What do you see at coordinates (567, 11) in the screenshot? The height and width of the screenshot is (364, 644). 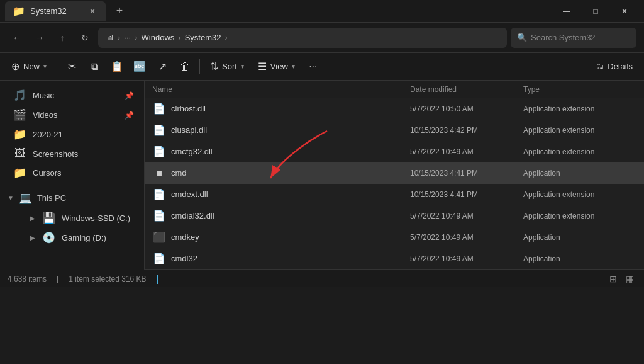 I see `minimize-button: —` at bounding box center [567, 11].